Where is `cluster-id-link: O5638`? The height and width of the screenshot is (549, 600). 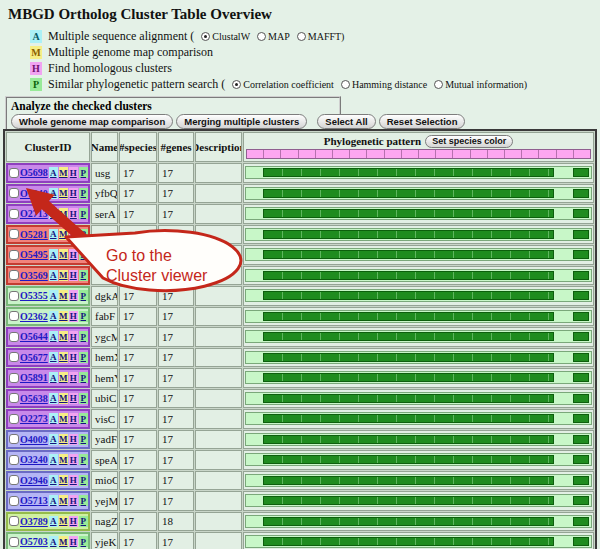 cluster-id-link: O5638 is located at coordinates (34, 398).